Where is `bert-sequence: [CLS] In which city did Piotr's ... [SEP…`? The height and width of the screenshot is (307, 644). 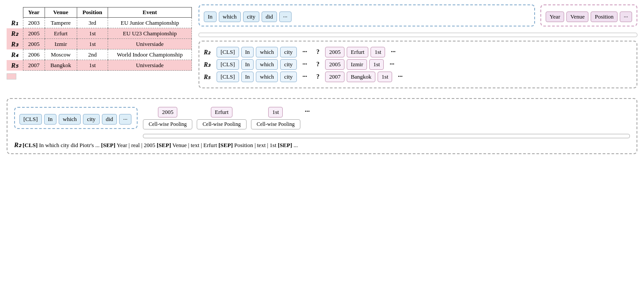 bert-sequence: [CLS] In which city did Piotr's ... [SEP… is located at coordinates (160, 145).